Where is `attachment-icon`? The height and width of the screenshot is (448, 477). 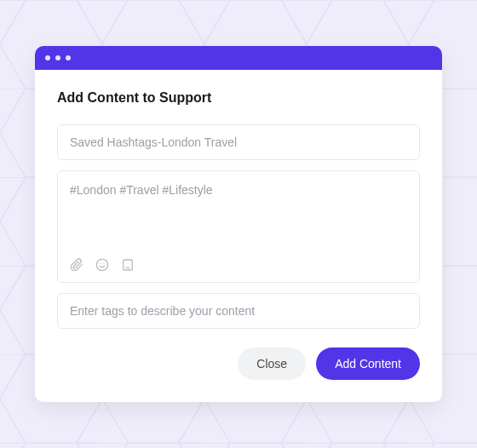 attachment-icon is located at coordinates (77, 265).